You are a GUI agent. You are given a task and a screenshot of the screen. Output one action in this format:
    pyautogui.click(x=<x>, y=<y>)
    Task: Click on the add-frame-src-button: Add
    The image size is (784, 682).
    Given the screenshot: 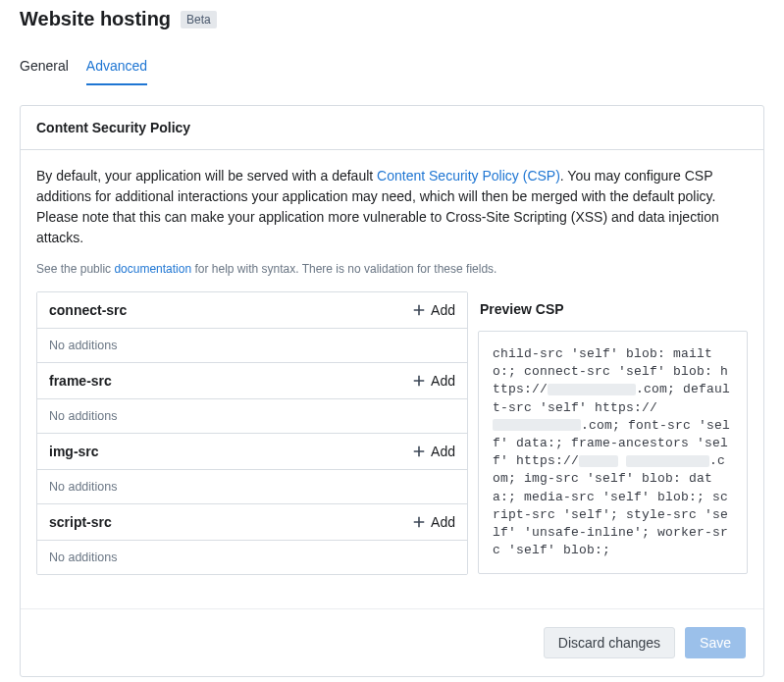 What is the action you would take?
    pyautogui.click(x=434, y=381)
    